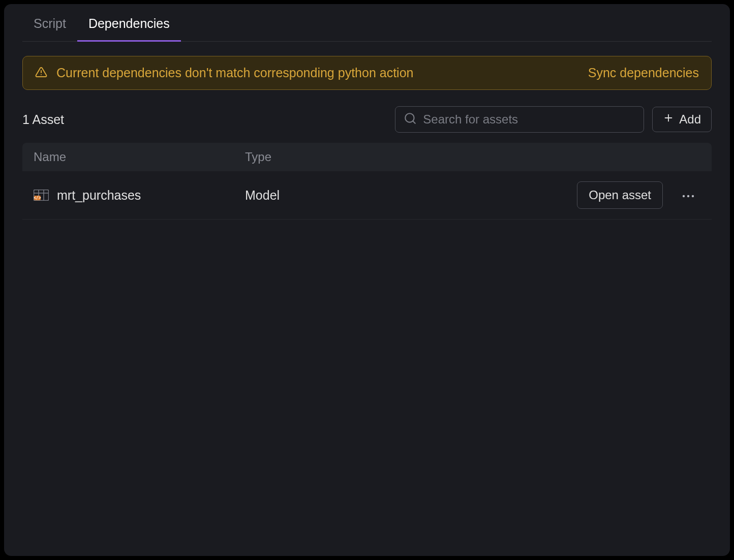 The width and height of the screenshot is (734, 560). Describe the element at coordinates (638, 195) in the screenshot. I see `row-actions: Open asset` at that location.